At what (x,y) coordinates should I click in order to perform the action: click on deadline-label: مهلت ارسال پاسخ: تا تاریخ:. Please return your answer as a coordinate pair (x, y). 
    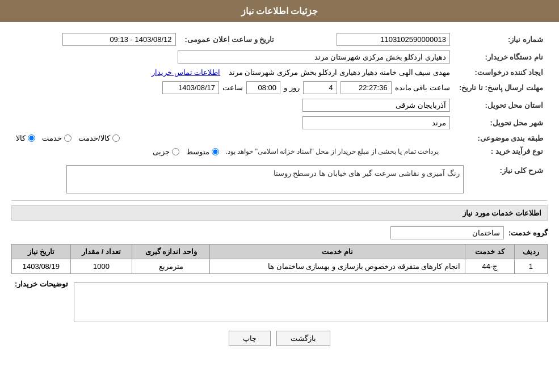
    Looking at the image, I should click on (501, 87).